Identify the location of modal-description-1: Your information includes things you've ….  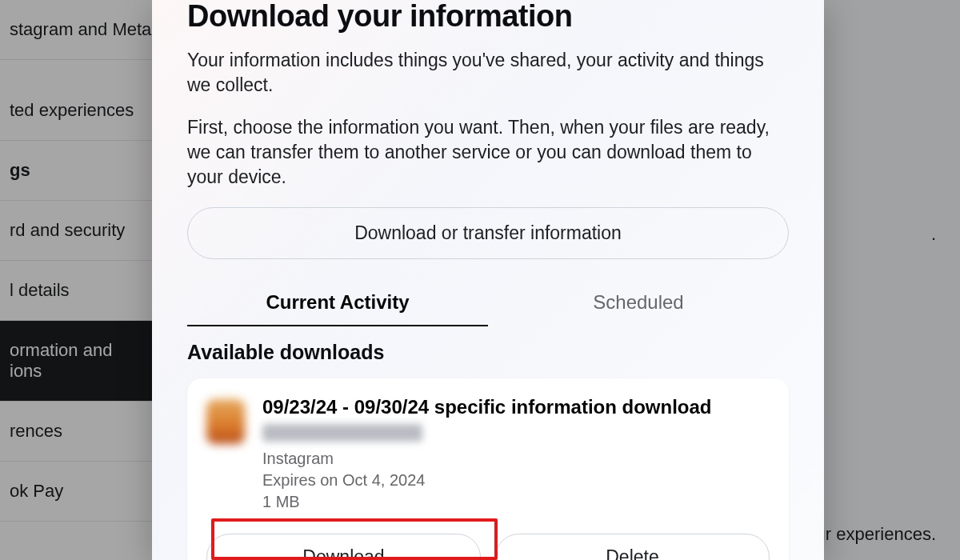
(488, 73).